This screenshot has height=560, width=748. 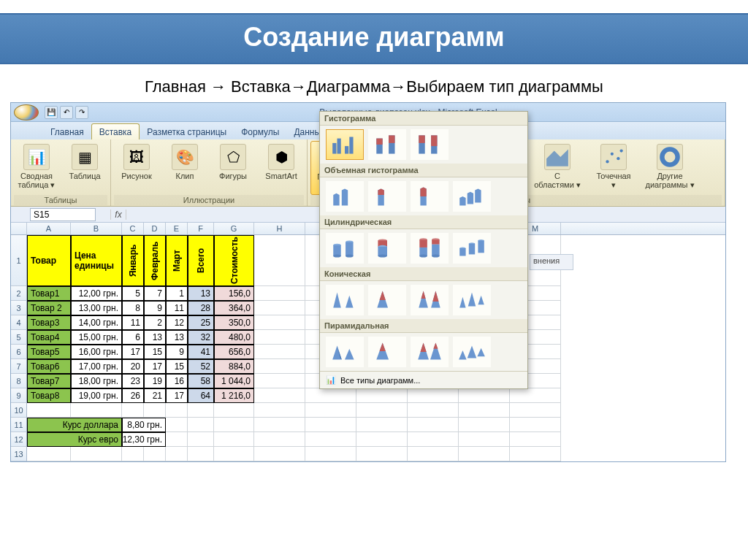 I want to click on cell: 14,00 грн., so click(x=96, y=323).